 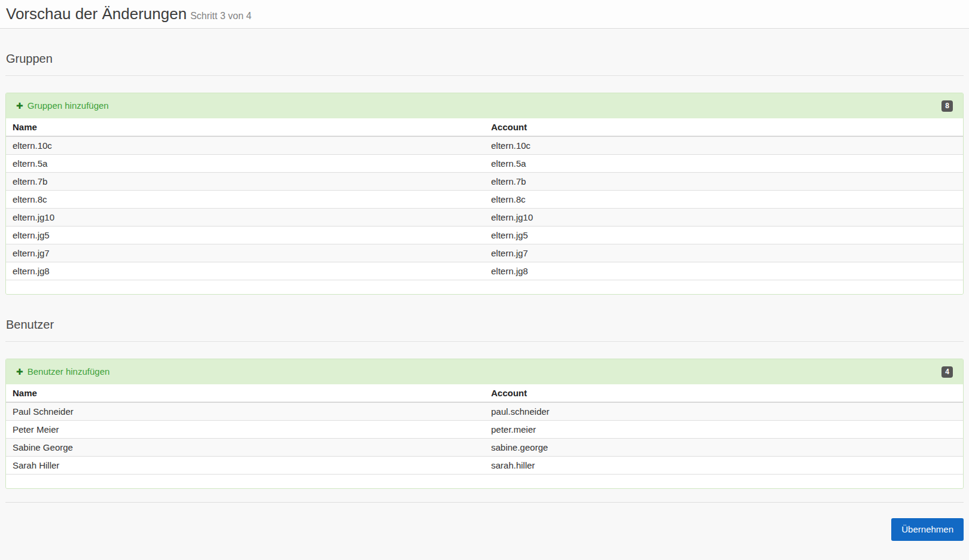 What do you see at coordinates (484, 235) in the screenshot?
I see `table-row: eltern.jg5eltern.jg5` at bounding box center [484, 235].